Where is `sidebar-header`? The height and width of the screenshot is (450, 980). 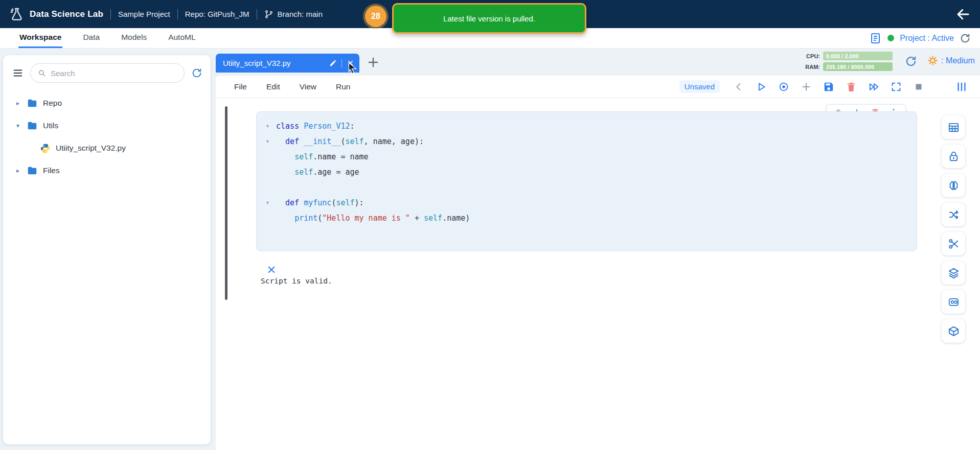
sidebar-header is located at coordinates (107, 71).